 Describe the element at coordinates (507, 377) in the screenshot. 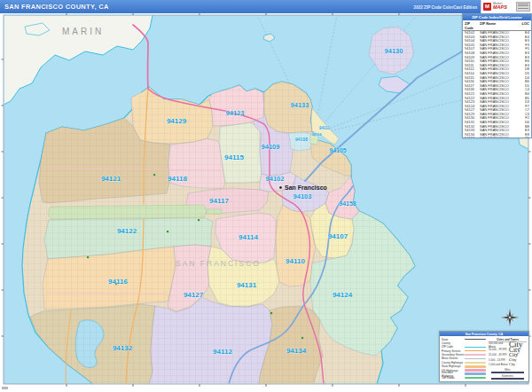

I see `scale-bar: Kilometers` at that location.